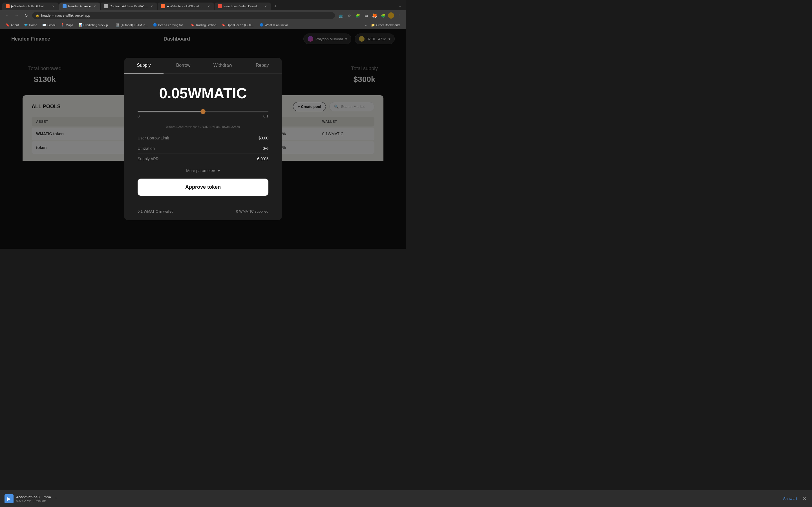 The width and height of the screenshot is (812, 507). I want to click on bookmark-deep-learning: 🔵 Deep Learning for..., so click(169, 25).